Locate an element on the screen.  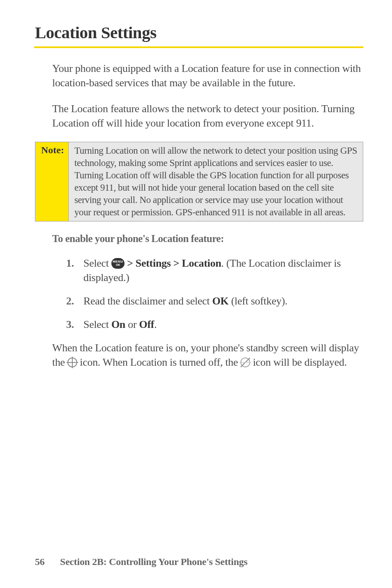
closing-paragraph: When the Location feature is on, your ph… is located at coordinates (208, 355).